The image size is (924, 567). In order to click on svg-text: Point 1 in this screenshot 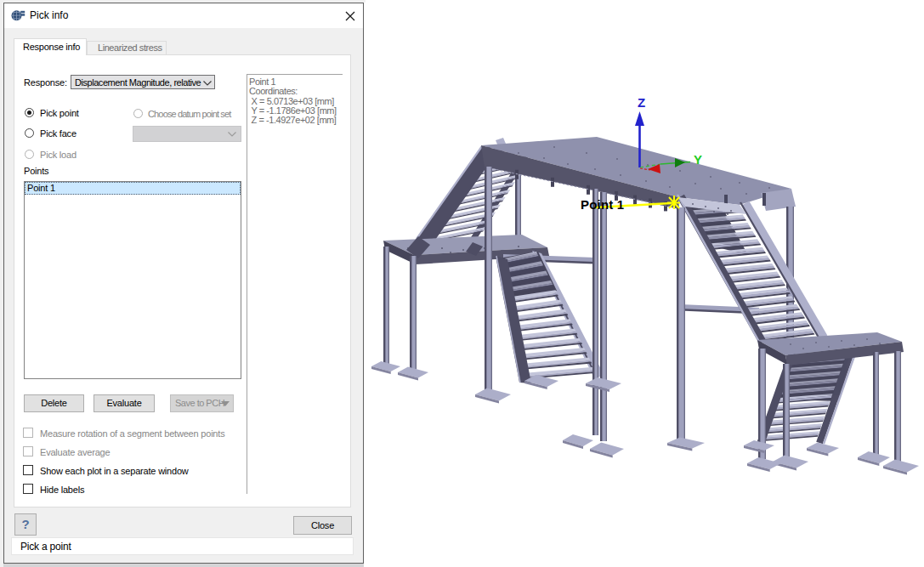, I will do `click(602, 204)`.